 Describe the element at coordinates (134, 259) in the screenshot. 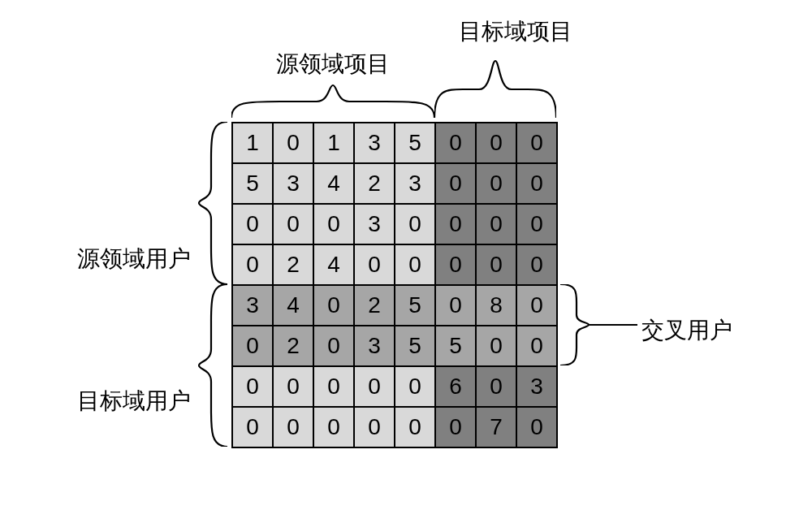

I see `label-source-users: 源领域用户` at that location.